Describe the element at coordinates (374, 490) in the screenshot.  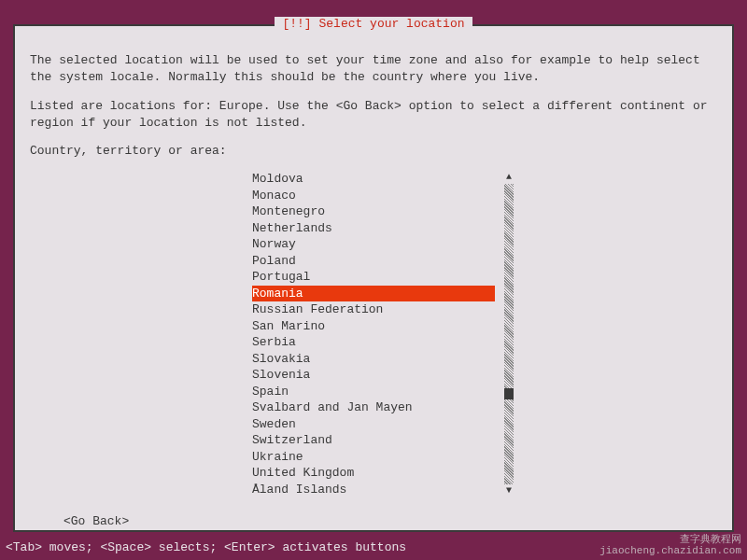
I see `list-item: Åland Islands` at that location.